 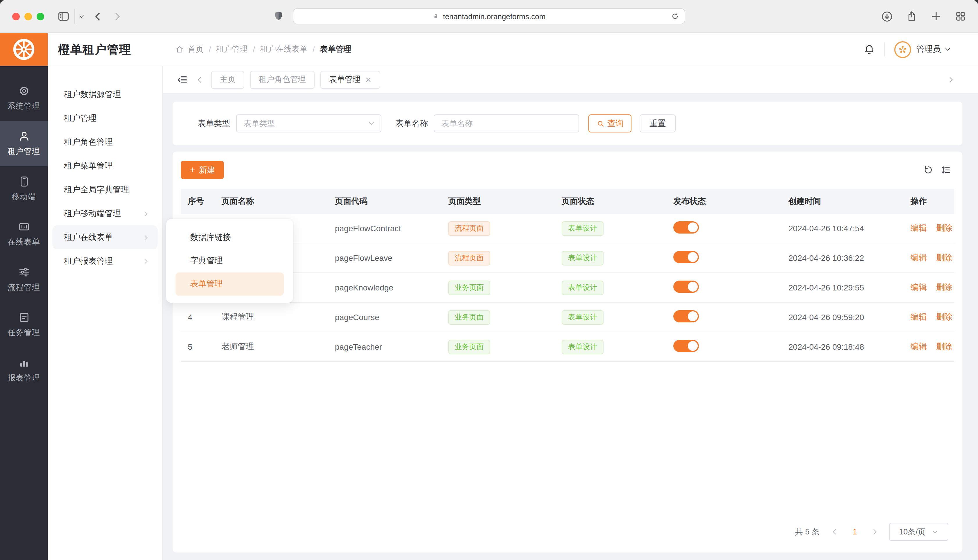 I want to click on sidebar-item-role: 租户角色管理, so click(x=105, y=142).